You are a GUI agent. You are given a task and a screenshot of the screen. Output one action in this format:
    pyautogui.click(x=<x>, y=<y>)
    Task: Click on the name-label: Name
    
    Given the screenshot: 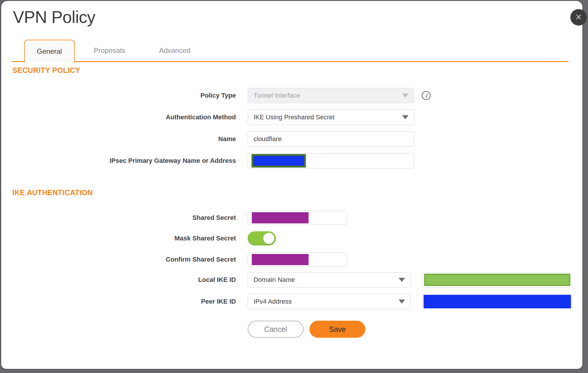 What is the action you would take?
    pyautogui.click(x=119, y=139)
    